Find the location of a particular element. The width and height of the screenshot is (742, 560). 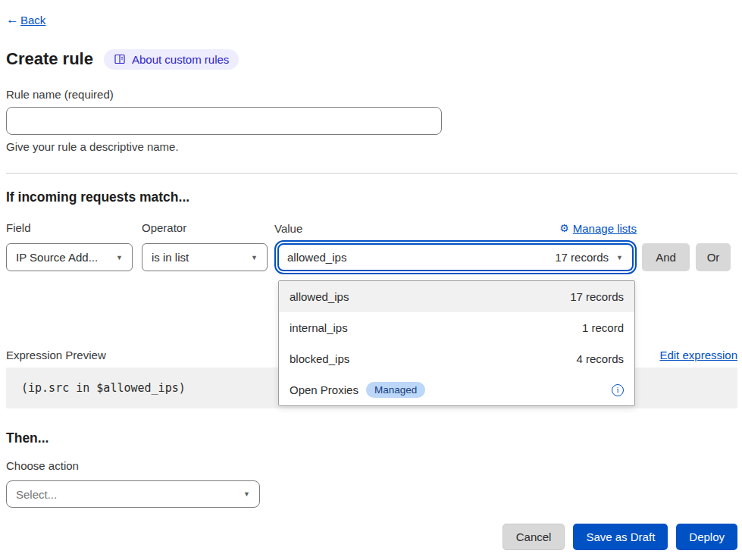

operator-select-value: is in list is located at coordinates (170, 258).